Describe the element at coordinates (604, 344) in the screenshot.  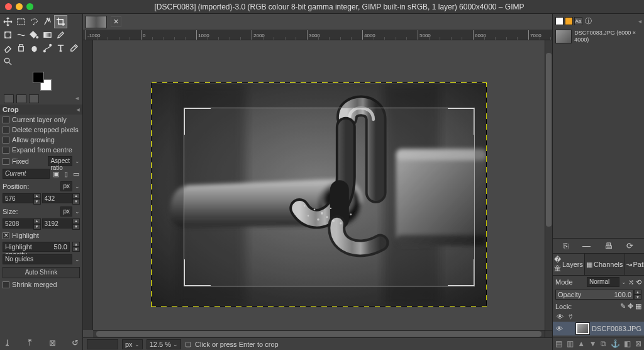
I see `duplicate-layer-icon: ⧉` at that location.